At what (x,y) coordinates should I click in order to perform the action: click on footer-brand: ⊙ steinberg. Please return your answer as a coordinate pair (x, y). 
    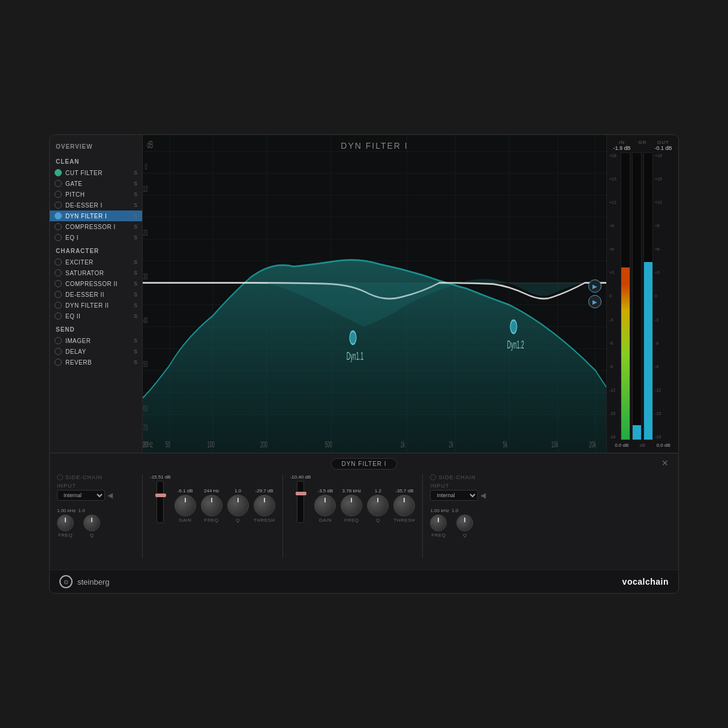
    Looking at the image, I should click on (84, 582).